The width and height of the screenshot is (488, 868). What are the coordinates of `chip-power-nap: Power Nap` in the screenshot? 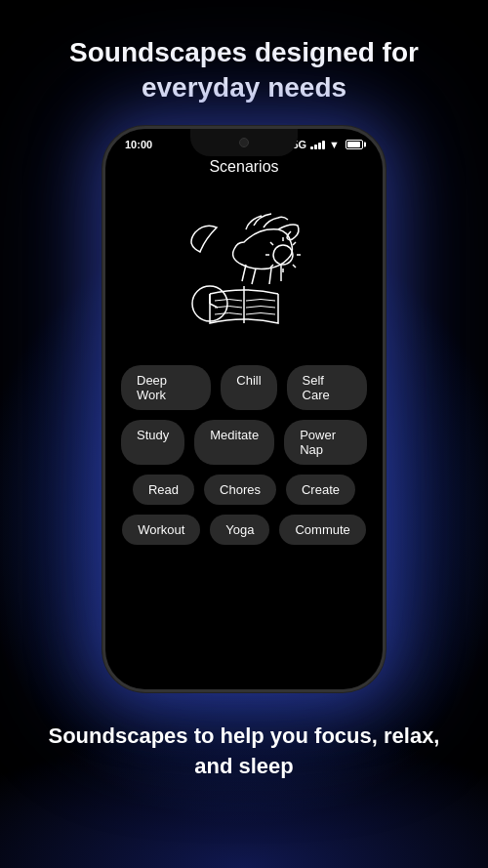 It's located at (326, 442).